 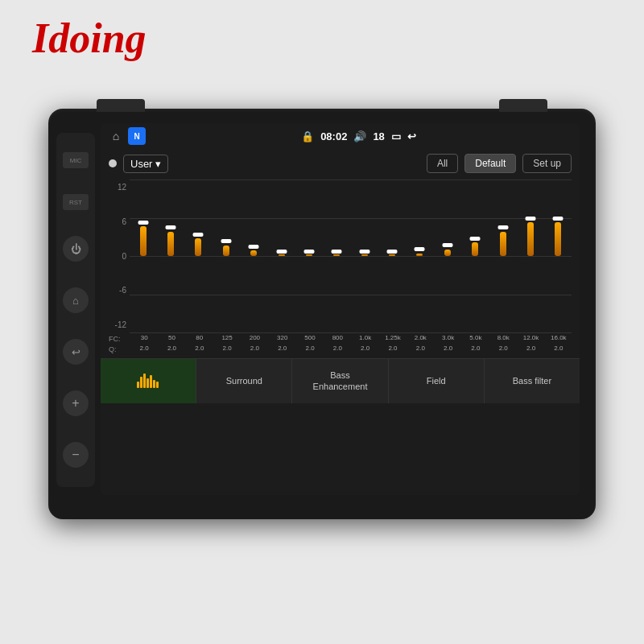 I want to click on q-val-320: 2.0, so click(x=283, y=349).